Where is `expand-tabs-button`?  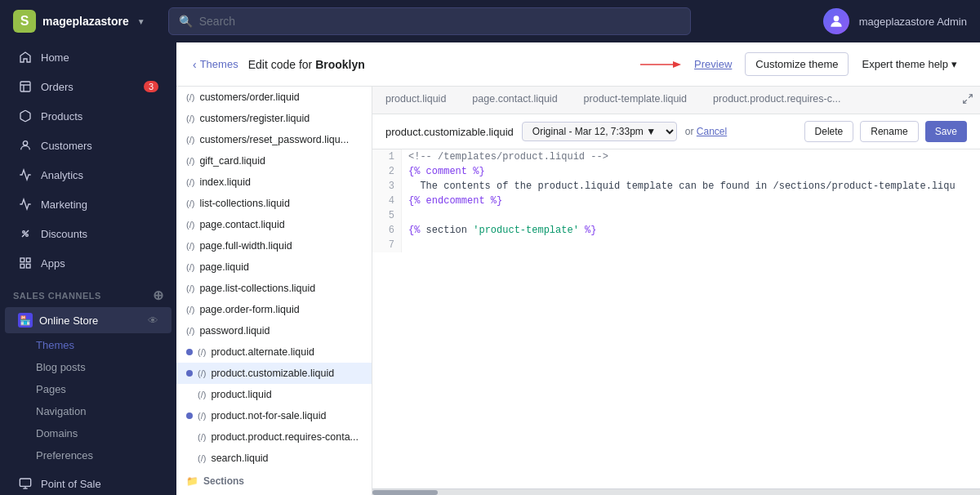 expand-tabs-button is located at coordinates (968, 100).